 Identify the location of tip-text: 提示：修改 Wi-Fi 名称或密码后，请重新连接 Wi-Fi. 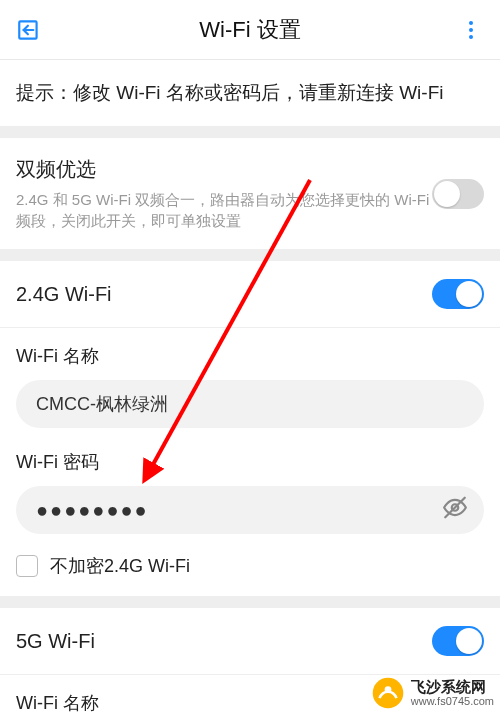
(250, 99).